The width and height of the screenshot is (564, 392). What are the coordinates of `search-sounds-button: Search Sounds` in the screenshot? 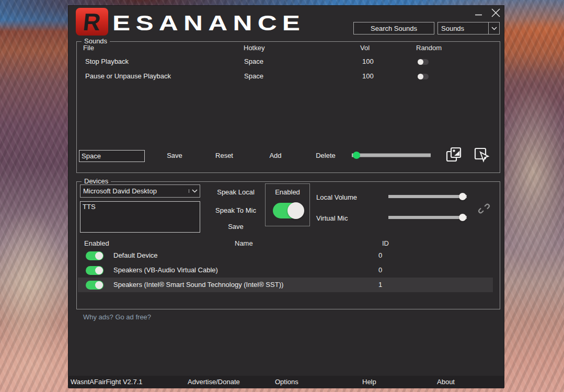 It's located at (394, 28).